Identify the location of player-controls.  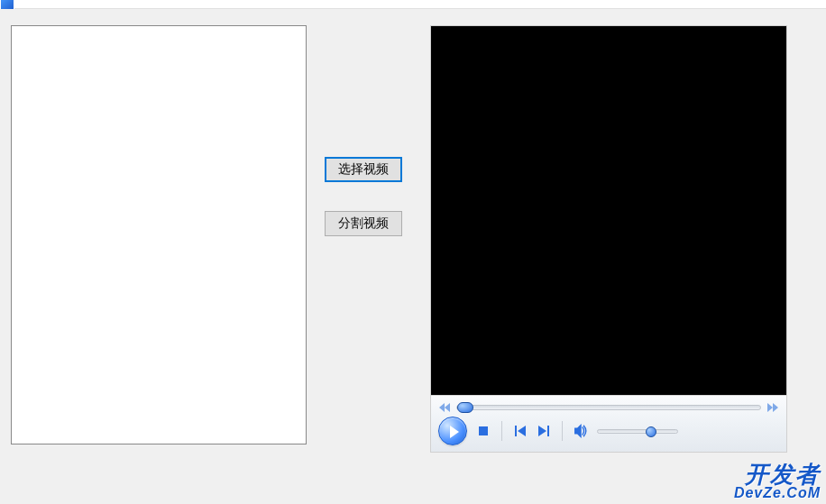
(609, 424).